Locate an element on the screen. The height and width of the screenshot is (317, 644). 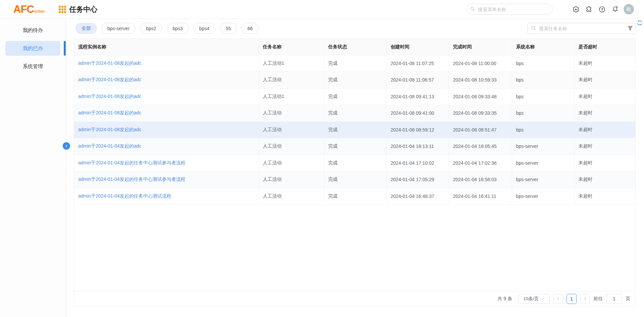
total-count: 共 9 条 is located at coordinates (505, 299).